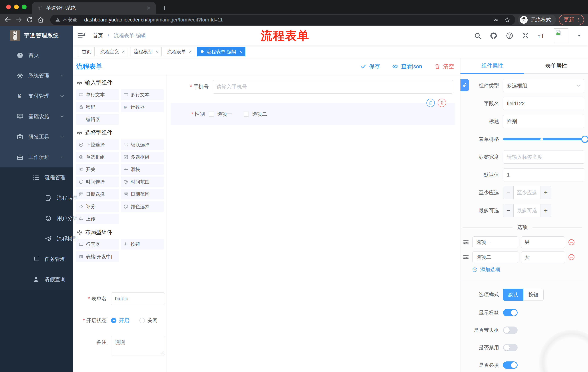 The width and height of the screenshot is (588, 372). What do you see at coordinates (571, 242) in the screenshot?
I see `remove-option-button` at bounding box center [571, 242].